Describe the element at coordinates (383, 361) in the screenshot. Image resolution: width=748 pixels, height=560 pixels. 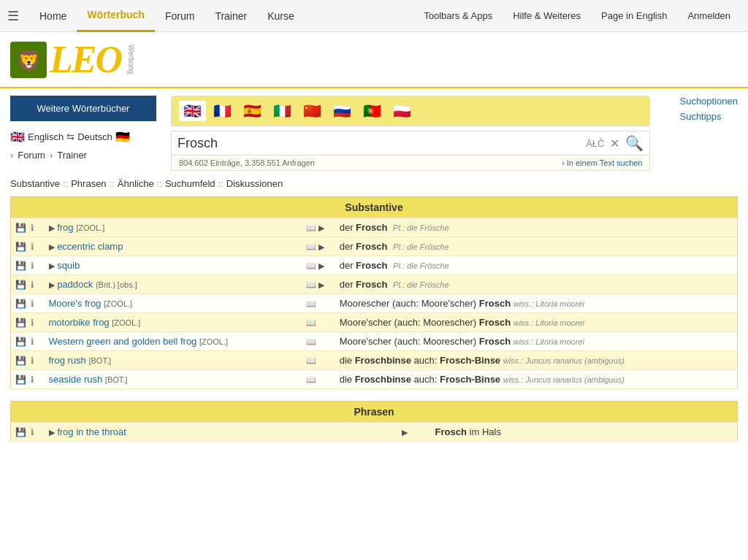
I see `de-word: Froschbinse` at that location.